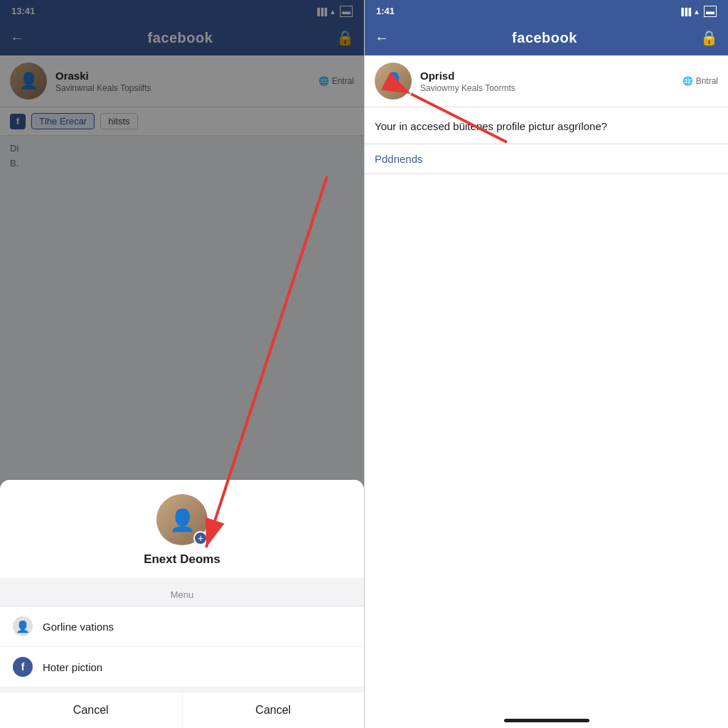 The image size is (728, 728). I want to click on cancel-button-left: Cancel, so click(91, 710).